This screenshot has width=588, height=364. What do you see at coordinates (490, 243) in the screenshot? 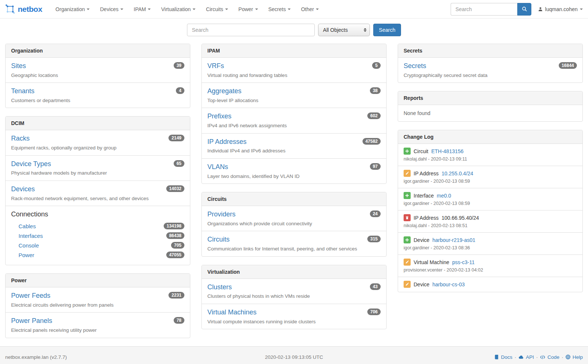
I see `changelog-entry: Device harbour-r219-as01 igor.gardiner -…` at bounding box center [490, 243].